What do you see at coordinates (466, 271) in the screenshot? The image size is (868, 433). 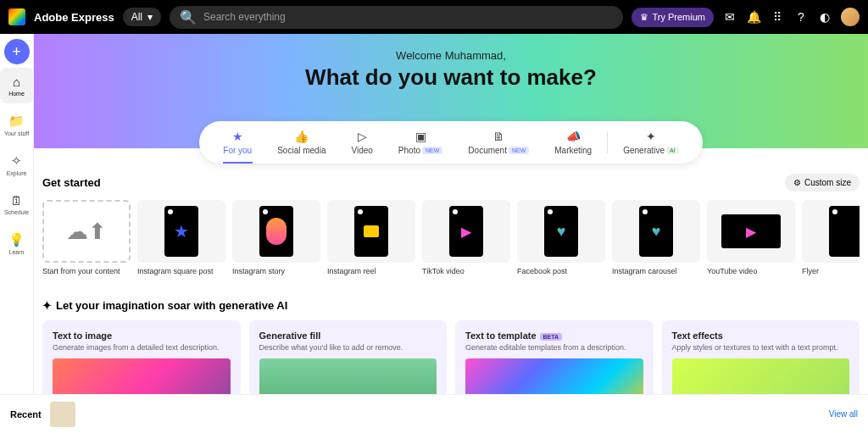 I see `template-label: TikTok video` at bounding box center [466, 271].